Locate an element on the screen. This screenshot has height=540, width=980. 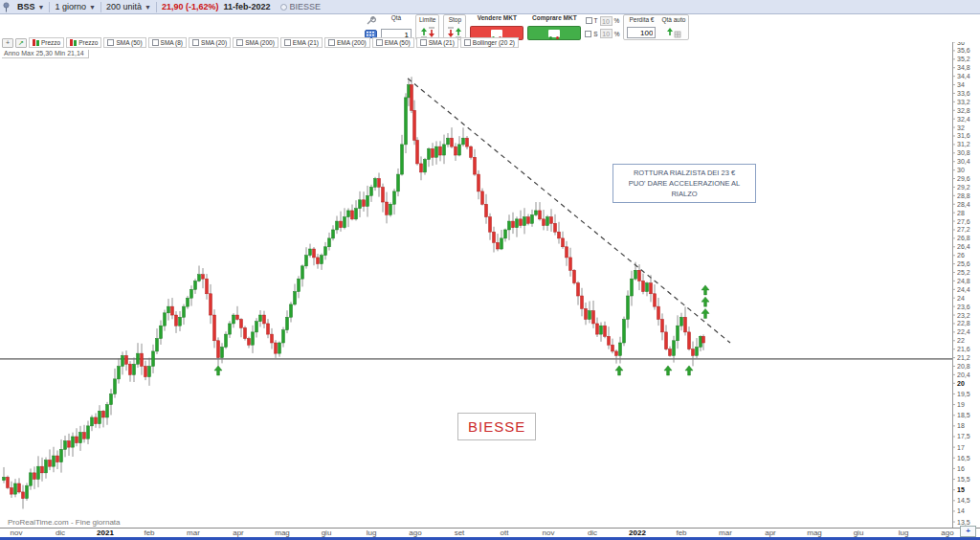
symbol-selector: BSS ▼ is located at coordinates (31, 7).